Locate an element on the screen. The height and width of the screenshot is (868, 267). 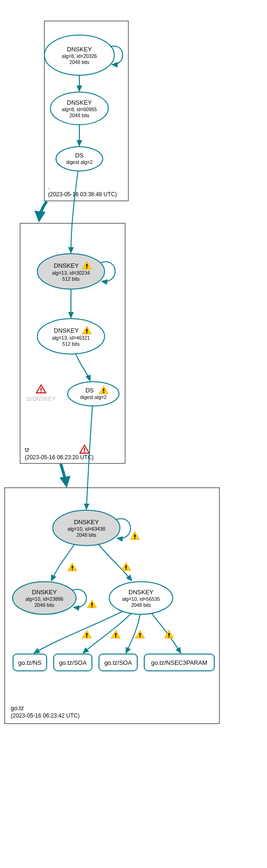
zone-label-gotz: go.tz is located at coordinates (18, 708).